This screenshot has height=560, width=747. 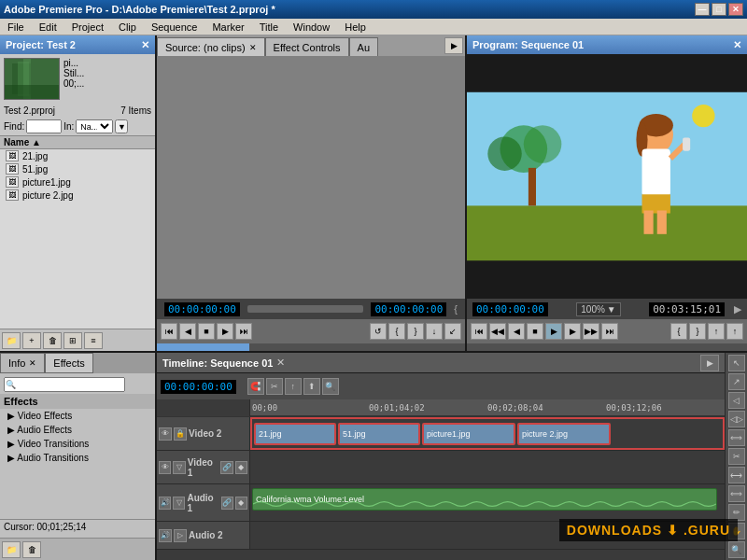 I want to click on audio2-expand-toggle: ▷, so click(x=180, y=536).